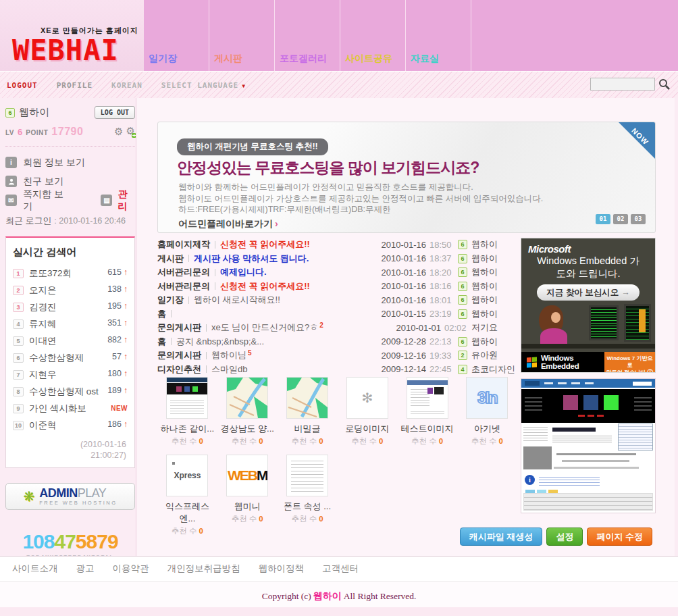 The width and height of the screenshot is (678, 616). Describe the element at coordinates (250, 353) in the screenshot. I see `comment-count: 5` at that location.